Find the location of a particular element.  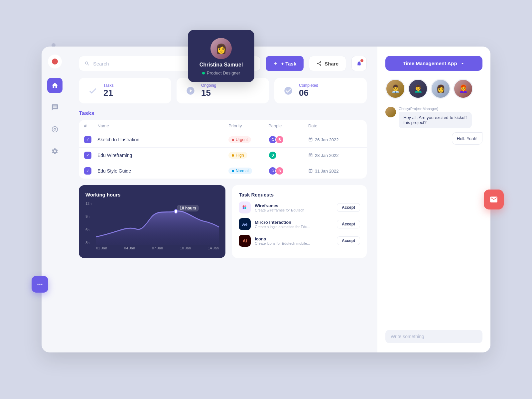

tr-sub-3: Create Icons for Edutech mobile... is located at coordinates (294, 243).